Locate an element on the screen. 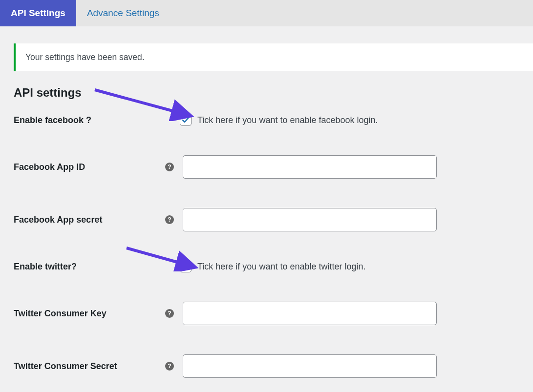  row-enable-twitter: Enable twitter? Tick here if you want to… is located at coordinates (274, 267).